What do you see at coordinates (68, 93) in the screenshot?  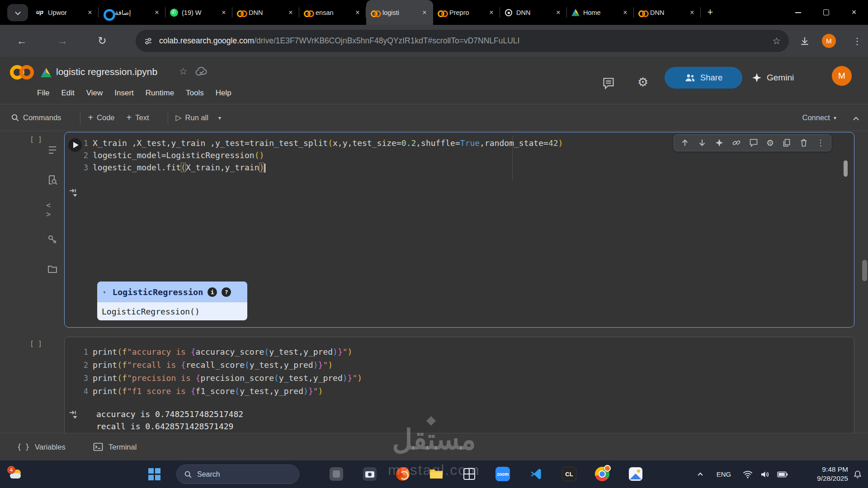 I see `menu-item: Edit` at bounding box center [68, 93].